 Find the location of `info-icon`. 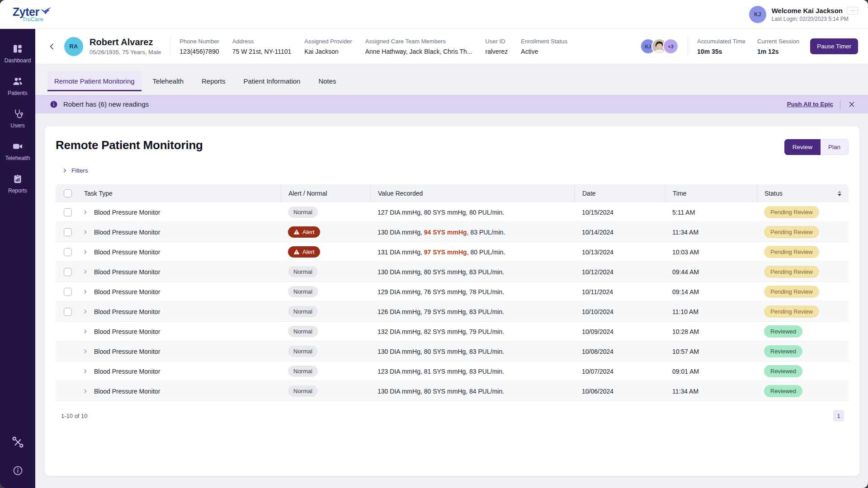

info-icon is located at coordinates (18, 471).